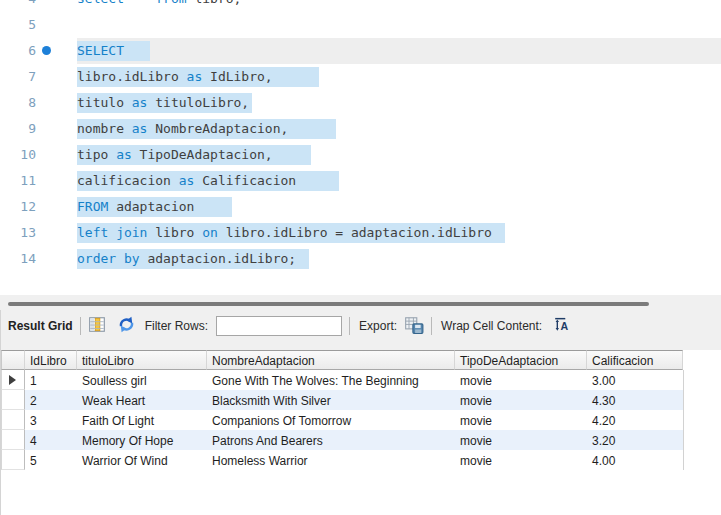 The height and width of the screenshot is (515, 721). What do you see at coordinates (28, 233) in the screenshot?
I see `editor-gutter: 13` at bounding box center [28, 233].